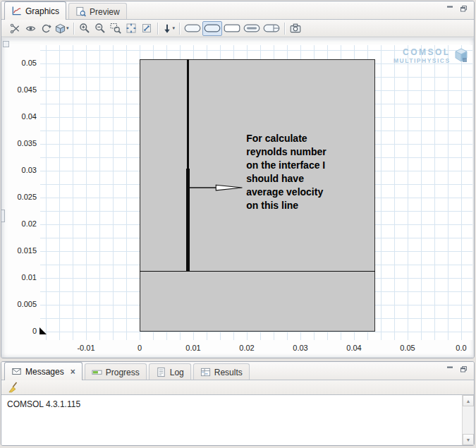  Describe the element at coordinates (408, 348) in the screenshot. I see `x-tick-label: 0.05` at that location.